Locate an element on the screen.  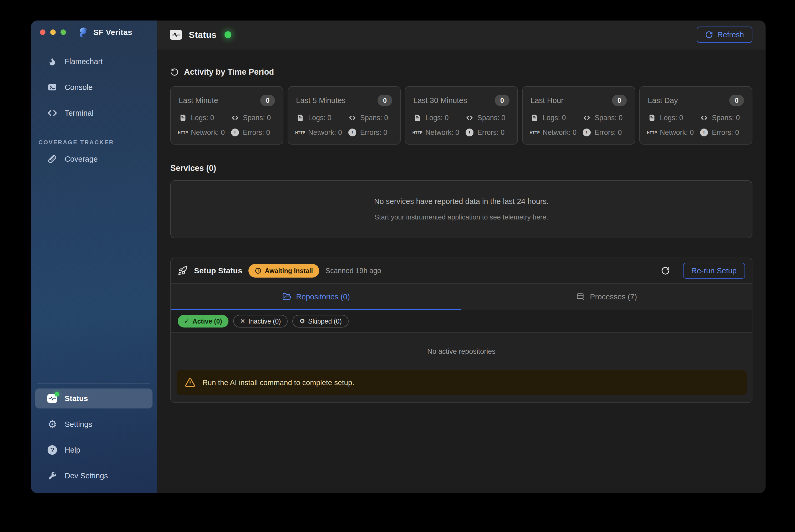
sidebar: SF Veritas Flamechart Console Terminal is located at coordinates (94, 256).